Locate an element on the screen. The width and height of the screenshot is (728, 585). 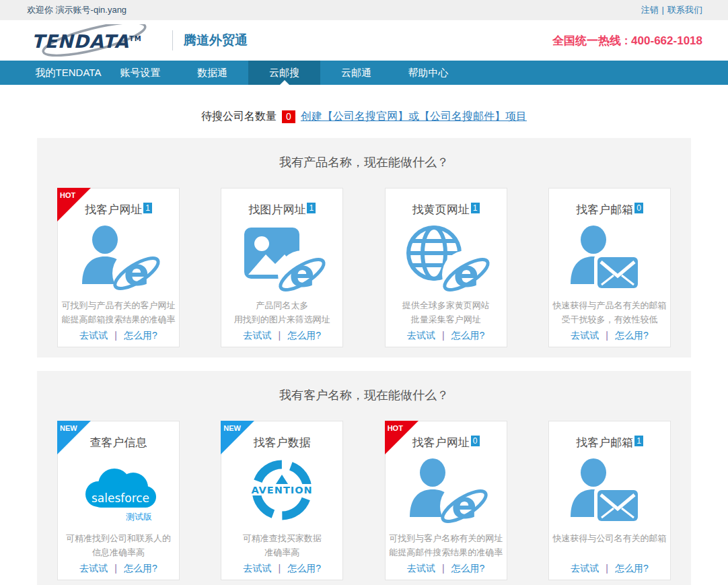
nav-tab: 账号设置 is located at coordinates (140, 73).